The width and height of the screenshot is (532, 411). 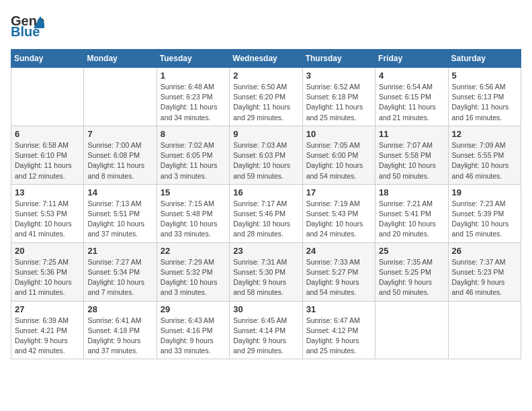 What do you see at coordinates (266, 59) in the screenshot?
I see `weekday-header: Wednesday` at bounding box center [266, 59].